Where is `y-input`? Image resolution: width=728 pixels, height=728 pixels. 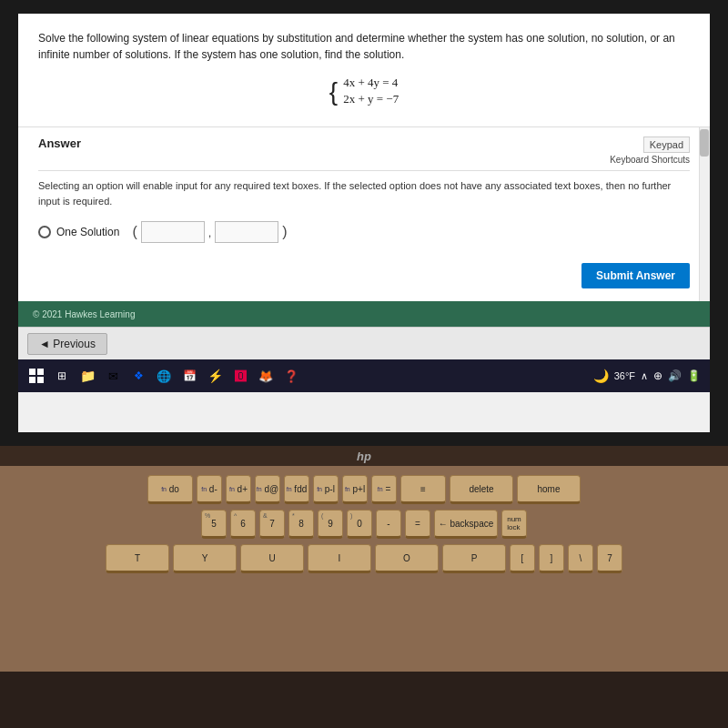
y-input is located at coordinates (247, 232).